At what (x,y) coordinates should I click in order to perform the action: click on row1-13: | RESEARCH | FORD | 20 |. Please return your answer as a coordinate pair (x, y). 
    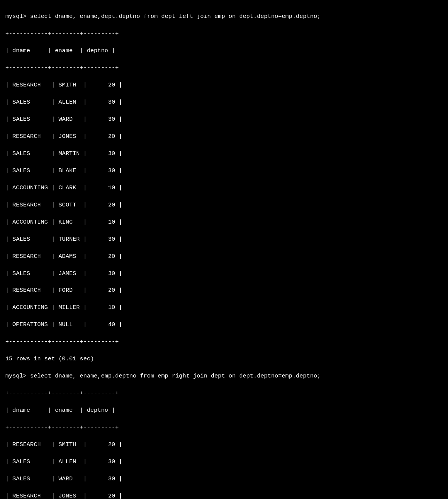
    Looking at the image, I should click on (224, 290).